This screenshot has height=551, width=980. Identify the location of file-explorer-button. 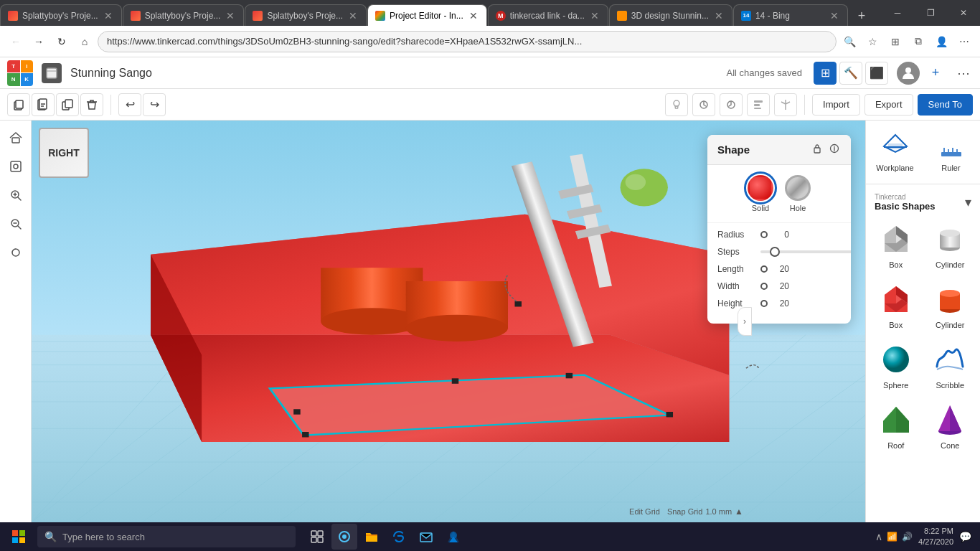
(372, 537).